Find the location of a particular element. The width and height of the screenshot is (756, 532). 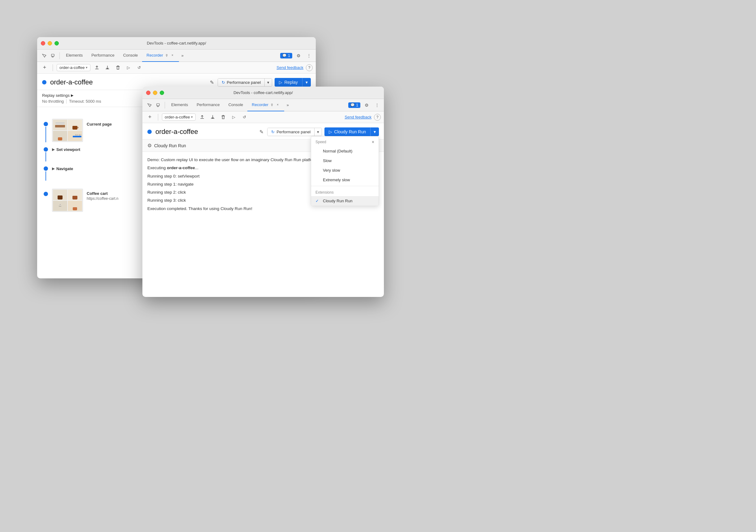

speed-extremely-slow-item: Extremely slow is located at coordinates (345, 180).